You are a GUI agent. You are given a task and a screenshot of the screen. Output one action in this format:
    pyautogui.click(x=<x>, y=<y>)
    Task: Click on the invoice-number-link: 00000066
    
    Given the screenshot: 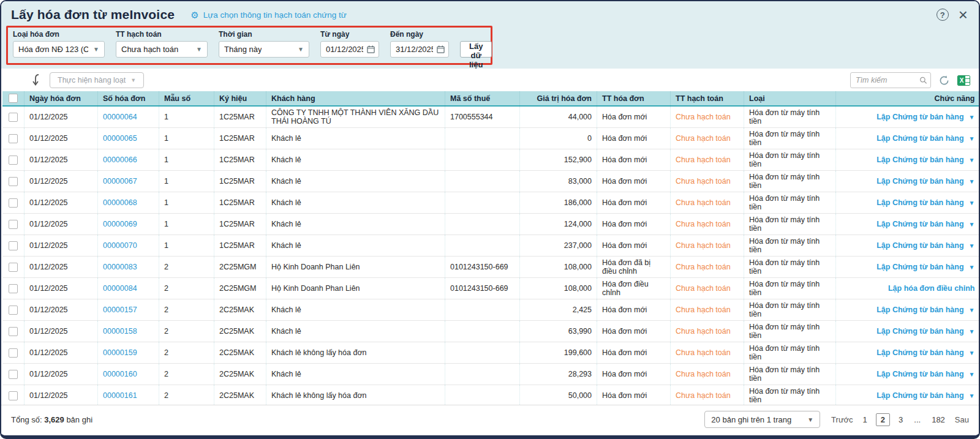 What is the action you would take?
    pyautogui.click(x=129, y=160)
    